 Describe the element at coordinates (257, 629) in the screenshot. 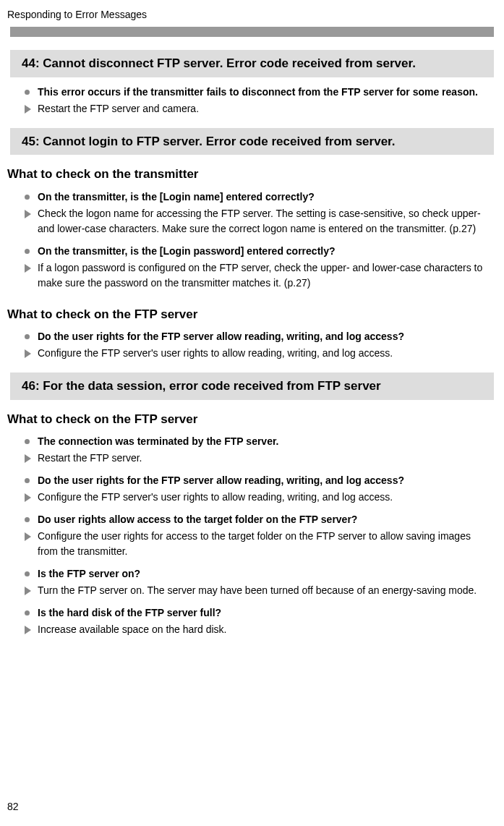

I see `list-item: Increase available space on the hard dis…` at that location.